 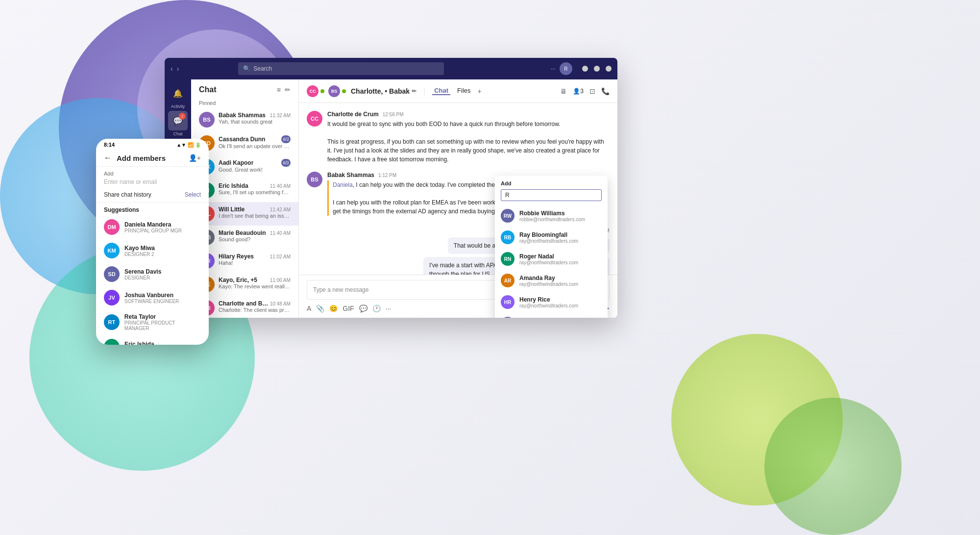 What do you see at coordinates (152, 242) in the screenshot?
I see `phone-mockup: 8:14 ▲▼ 📶 🔋 ← Add members 👤+ Add Enter n…` at bounding box center [152, 242].